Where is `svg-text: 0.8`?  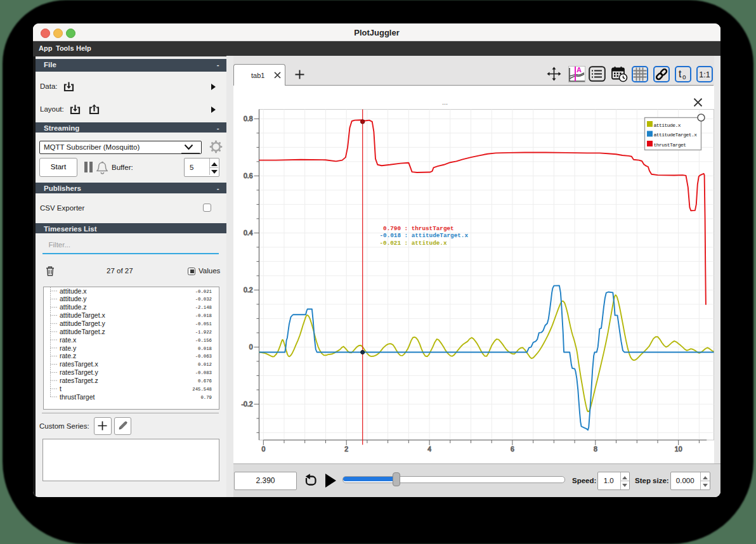
svg-text: 0.8 is located at coordinates (247, 119).